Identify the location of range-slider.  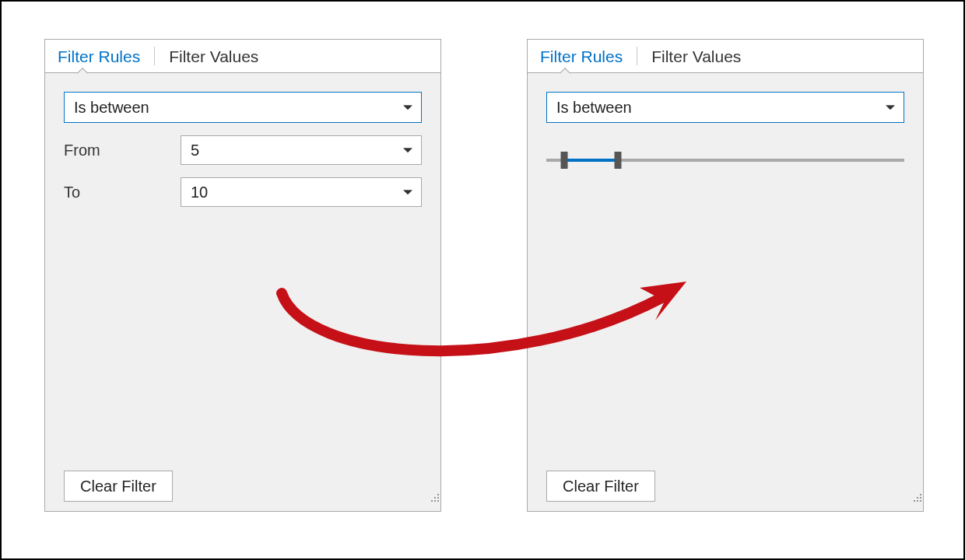
(725, 160).